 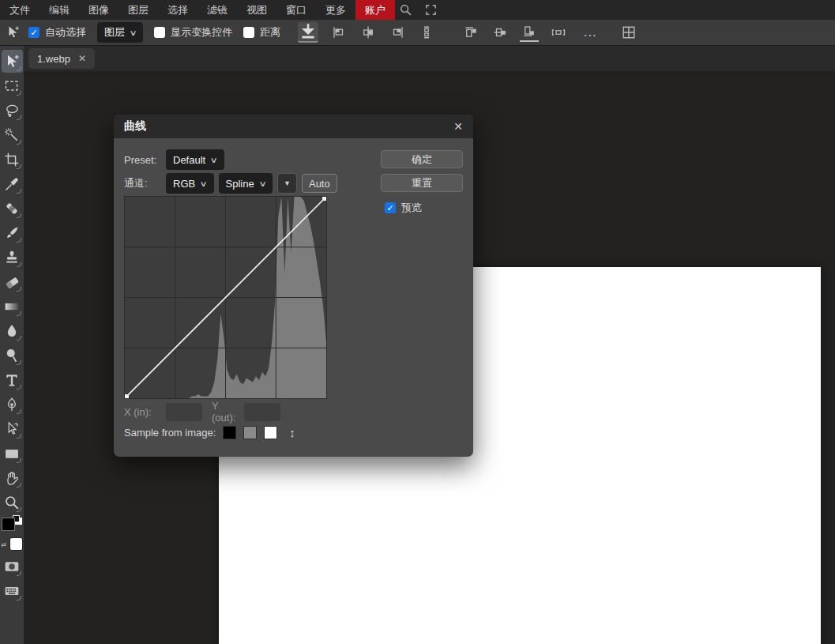 What do you see at coordinates (270, 433) in the screenshot?
I see `sample-white-swatch` at bounding box center [270, 433].